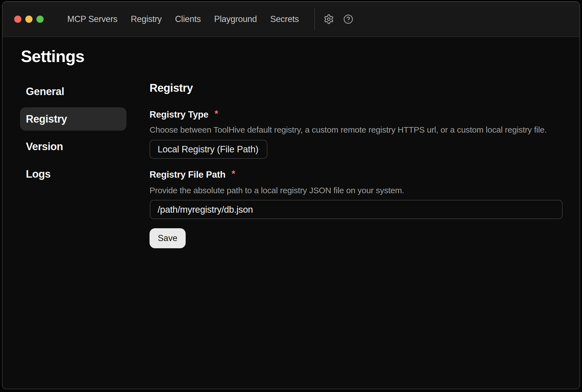 The image size is (582, 392). Describe the element at coordinates (235, 19) in the screenshot. I see `nav-item-playground: Playground` at that location.